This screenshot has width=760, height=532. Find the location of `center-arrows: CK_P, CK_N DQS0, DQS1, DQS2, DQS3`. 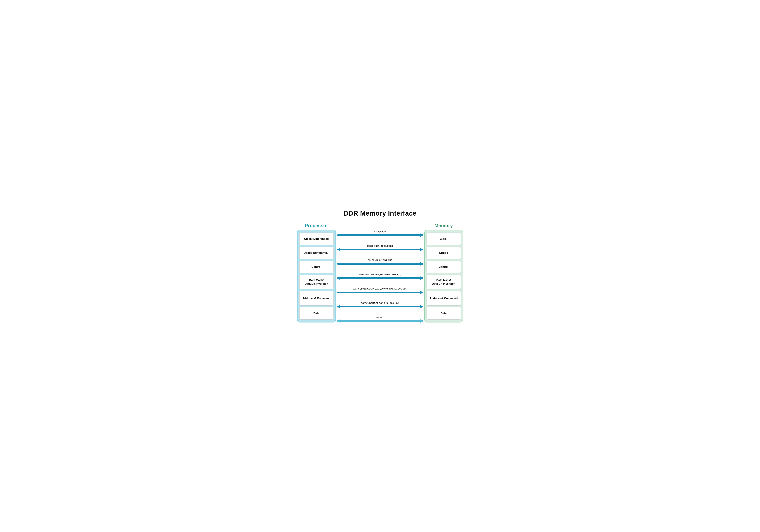

center-arrows: CK_P, CK_N DQS0, DQS1, DQS2, DQS3 is located at coordinates (380, 276).